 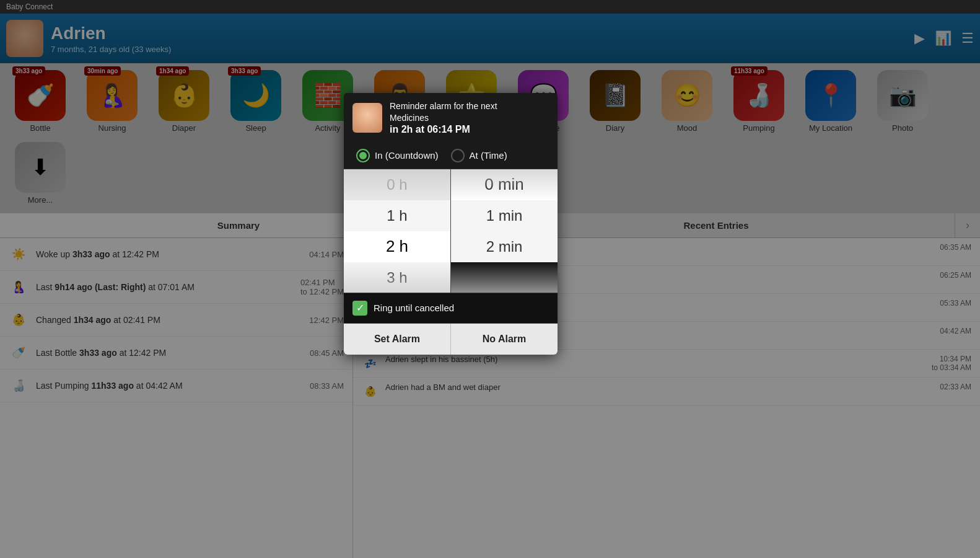 I want to click on mode-countdown-label: In (Countdown), so click(x=406, y=155).